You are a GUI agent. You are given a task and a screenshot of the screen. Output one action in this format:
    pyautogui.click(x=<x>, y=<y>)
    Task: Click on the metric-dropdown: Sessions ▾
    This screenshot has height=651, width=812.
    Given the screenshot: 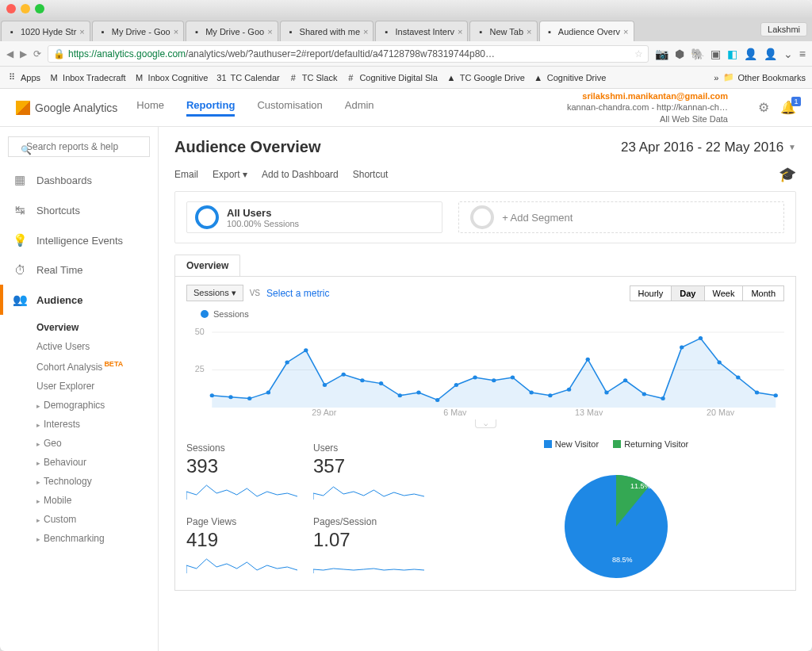 What is the action you would take?
    pyautogui.click(x=215, y=293)
    